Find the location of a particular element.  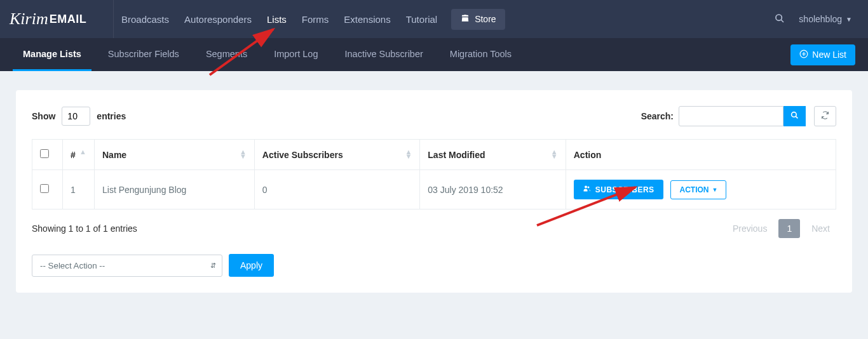

nav-tutorial: Tutorial is located at coordinates (422, 19).